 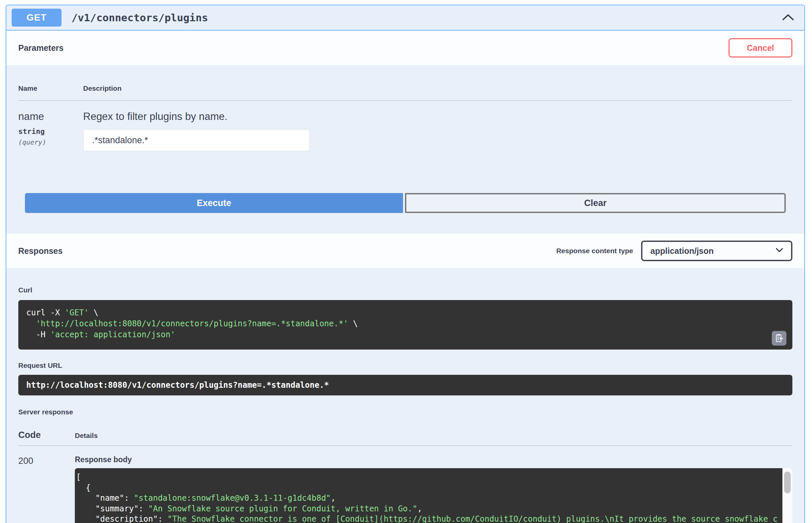 I want to click on parameters-table-head: Name Description, so click(x=405, y=88).